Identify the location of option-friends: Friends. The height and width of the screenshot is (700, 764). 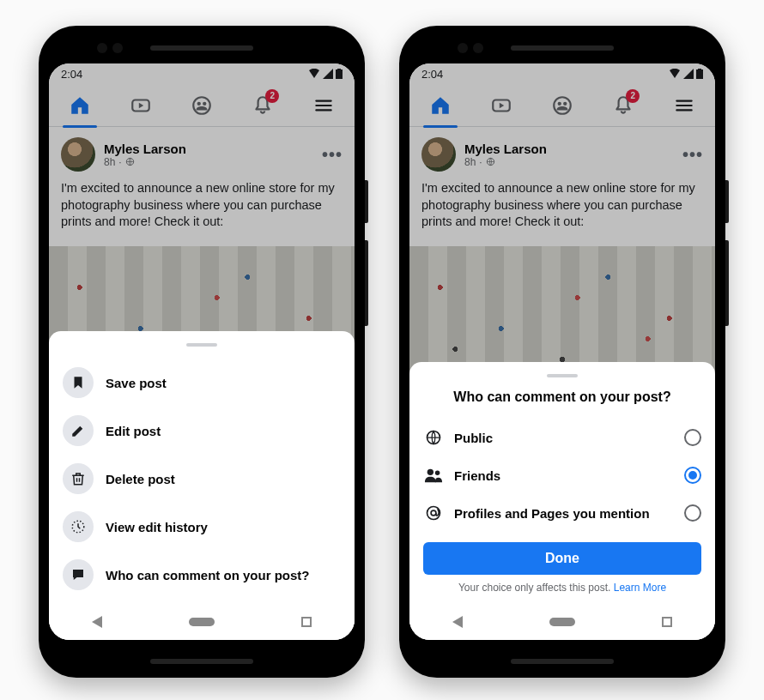
(562, 475).